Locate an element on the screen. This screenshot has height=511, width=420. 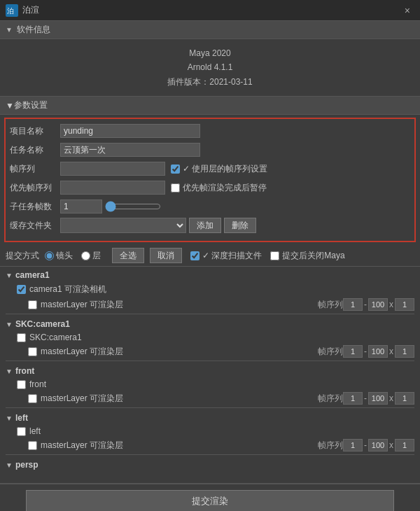
use-layer-frame-seq-text: ✓ 使用层的帧序列设置 is located at coordinates (225, 169).